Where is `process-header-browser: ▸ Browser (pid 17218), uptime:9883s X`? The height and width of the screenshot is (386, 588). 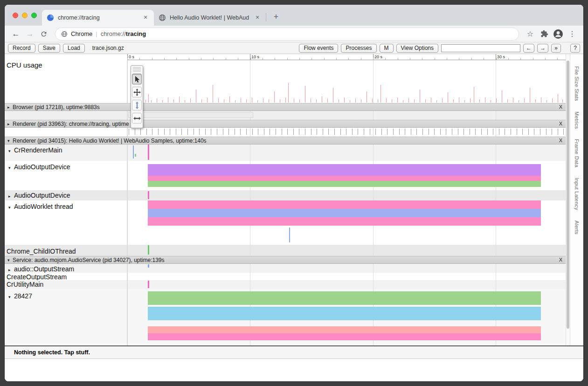
process-header-browser: ▸ Browser (pid 17218), uptime:9883s X is located at coordinates (285, 107).